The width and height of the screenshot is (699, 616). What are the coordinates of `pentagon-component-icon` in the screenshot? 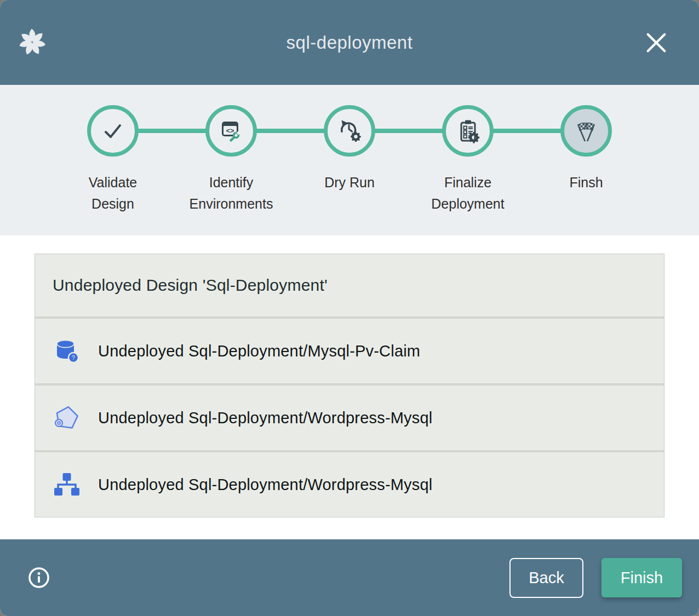 It's located at (67, 418).